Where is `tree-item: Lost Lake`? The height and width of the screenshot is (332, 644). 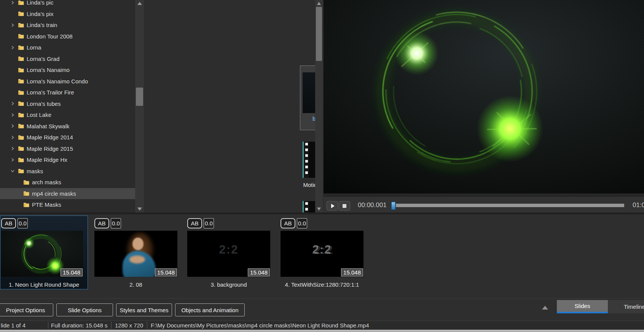
tree-item: Lost Lake is located at coordinates (68, 115).